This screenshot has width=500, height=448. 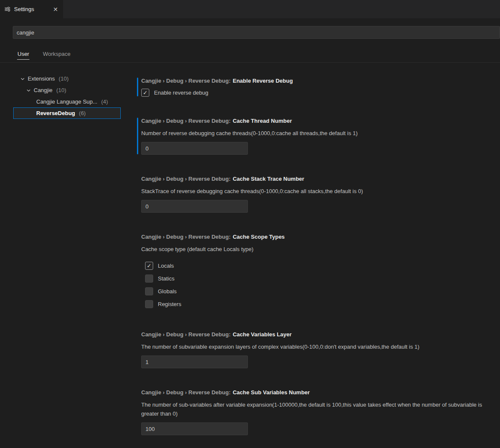 I want to click on setting-description: The number of sub-variables after variab…, so click(x=321, y=409).